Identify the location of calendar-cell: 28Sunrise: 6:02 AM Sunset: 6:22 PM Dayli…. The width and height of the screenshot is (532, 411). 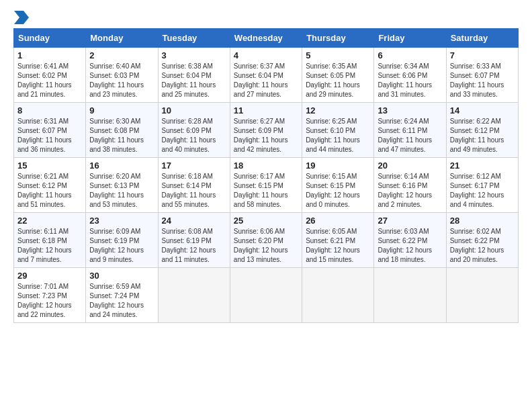
(482, 240).